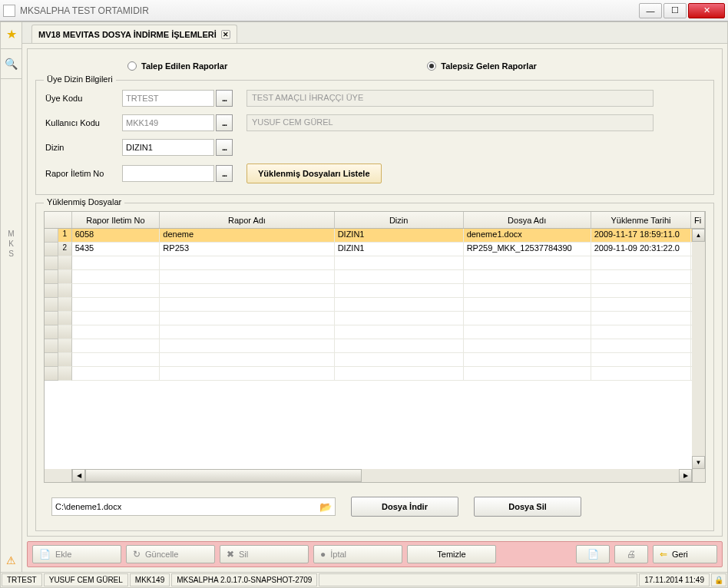  I want to click on window-title: MKSALPHA TEST ORTAMIDIR, so click(329, 11).